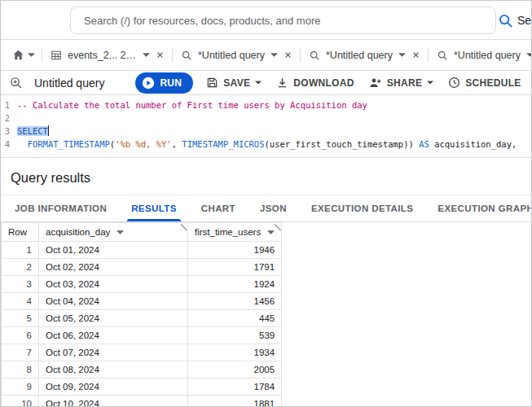 The width and height of the screenshot is (532, 407). What do you see at coordinates (68, 144) in the screenshot?
I see `sql-function-token: FORMAT_TIMESTAMP` at bounding box center [68, 144].